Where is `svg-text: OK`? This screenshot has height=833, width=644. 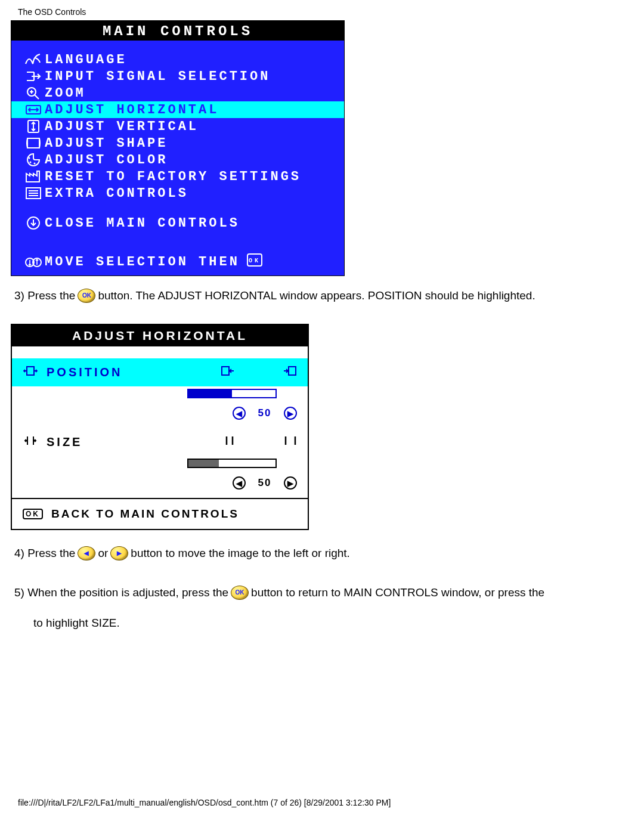 svg-text: OK is located at coordinates (255, 261).